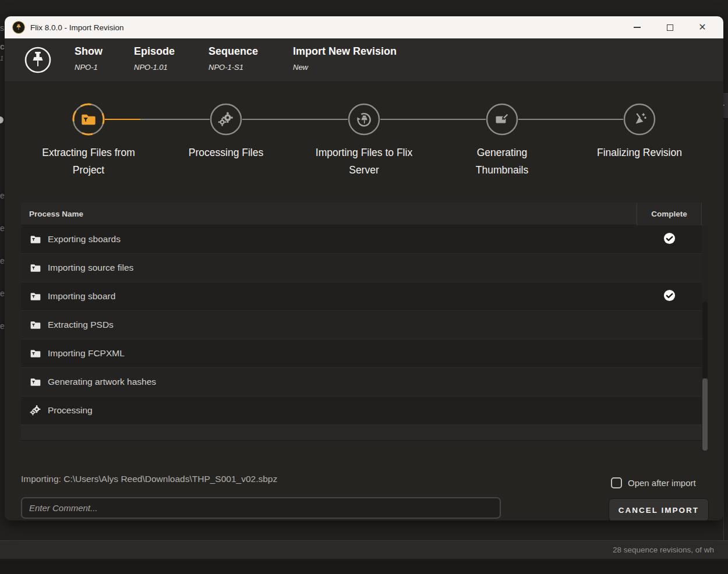 The width and height of the screenshot is (728, 574). I want to click on window-title: Flix 8.0.0 - Import Revision, so click(77, 28).